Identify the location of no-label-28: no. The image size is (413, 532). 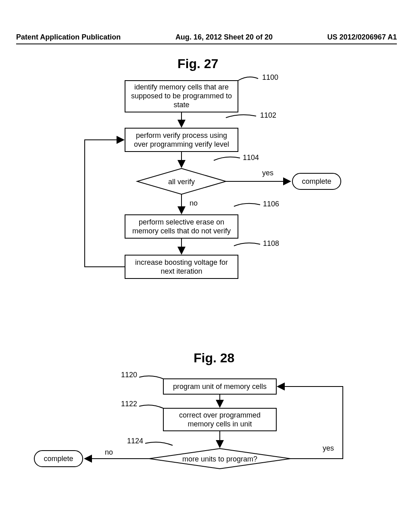
(109, 452).